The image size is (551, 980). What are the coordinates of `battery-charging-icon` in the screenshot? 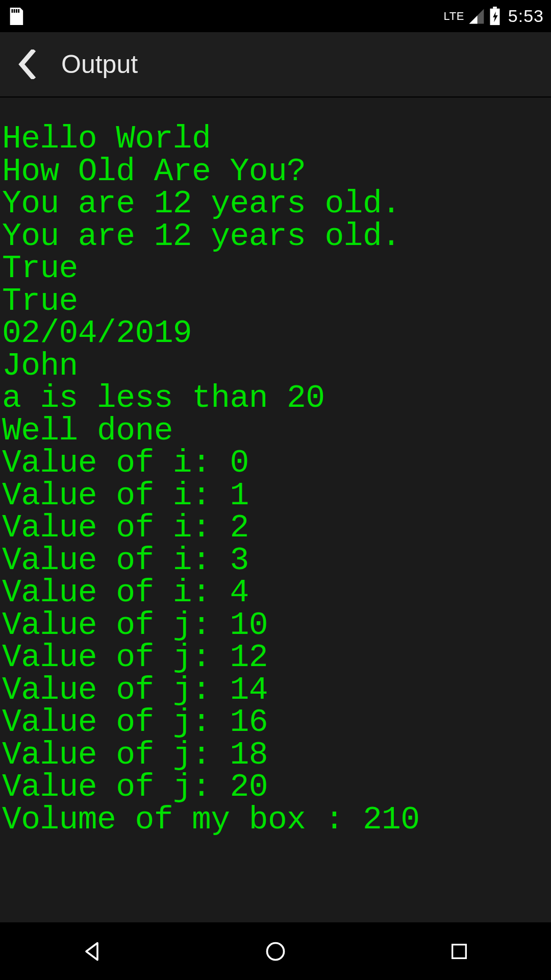 It's located at (495, 16).